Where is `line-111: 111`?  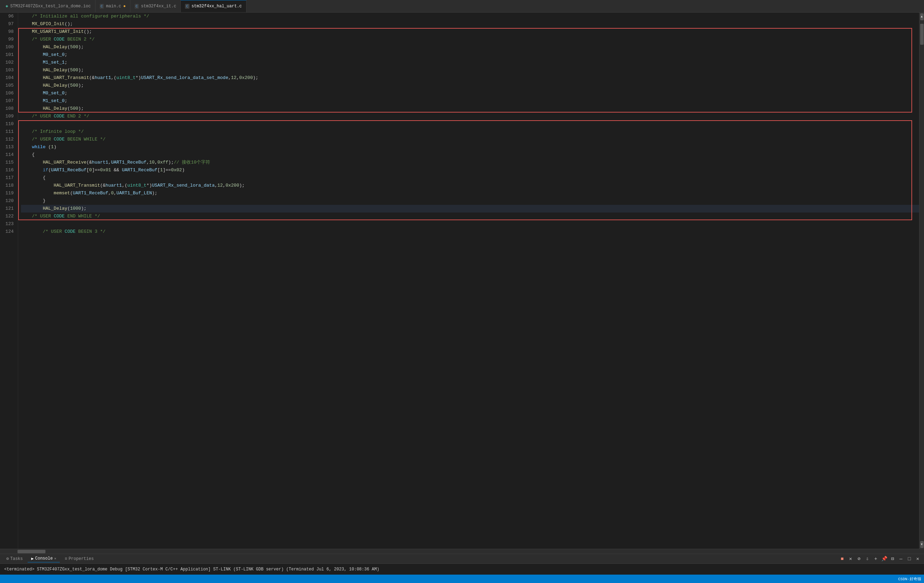
line-111: 111 is located at coordinates (8, 132).